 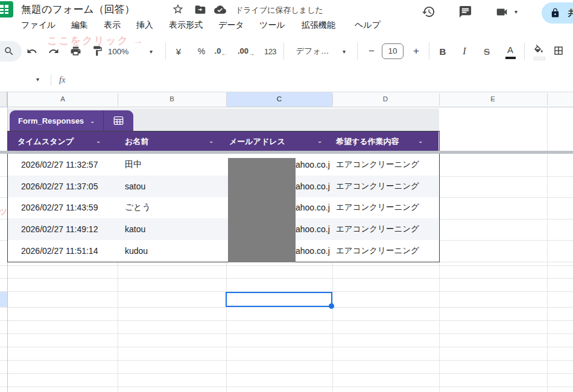 I want to click on cell-name: satou, so click(x=135, y=186).